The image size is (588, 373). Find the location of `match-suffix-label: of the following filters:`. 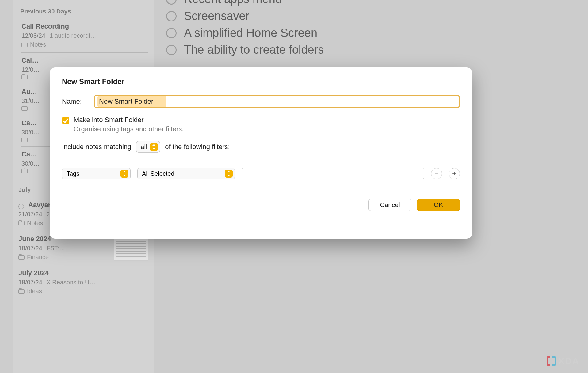

match-suffix-label: of the following filters: is located at coordinates (197, 147).